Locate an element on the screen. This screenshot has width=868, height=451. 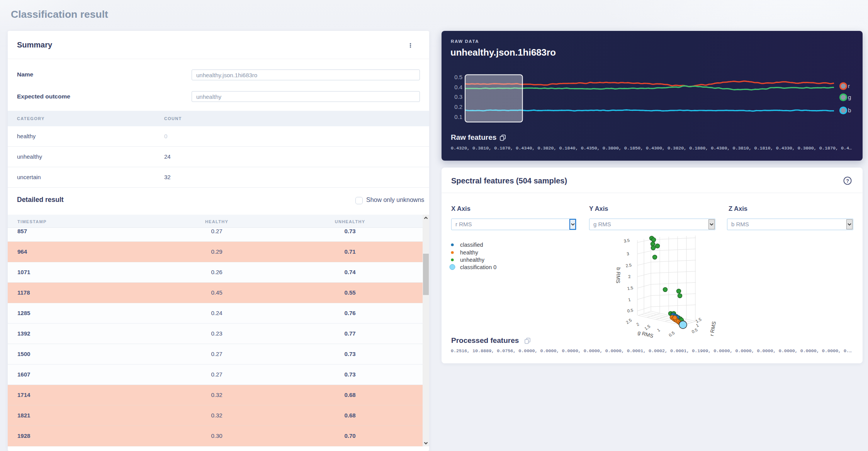
svg-text: r RMS is located at coordinates (713, 329).